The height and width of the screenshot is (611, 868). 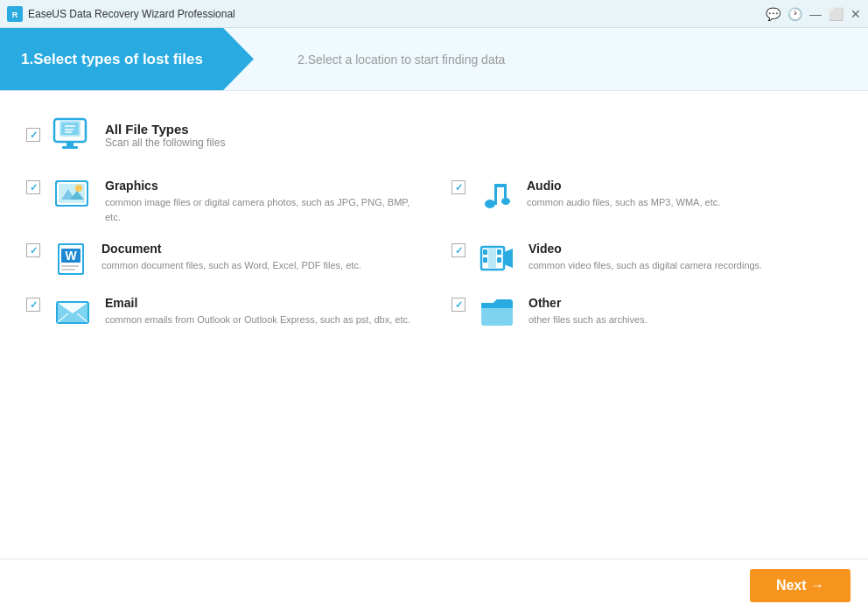 I want to click on step1-tab: 1.Select types of lost files, so click(x=127, y=60).